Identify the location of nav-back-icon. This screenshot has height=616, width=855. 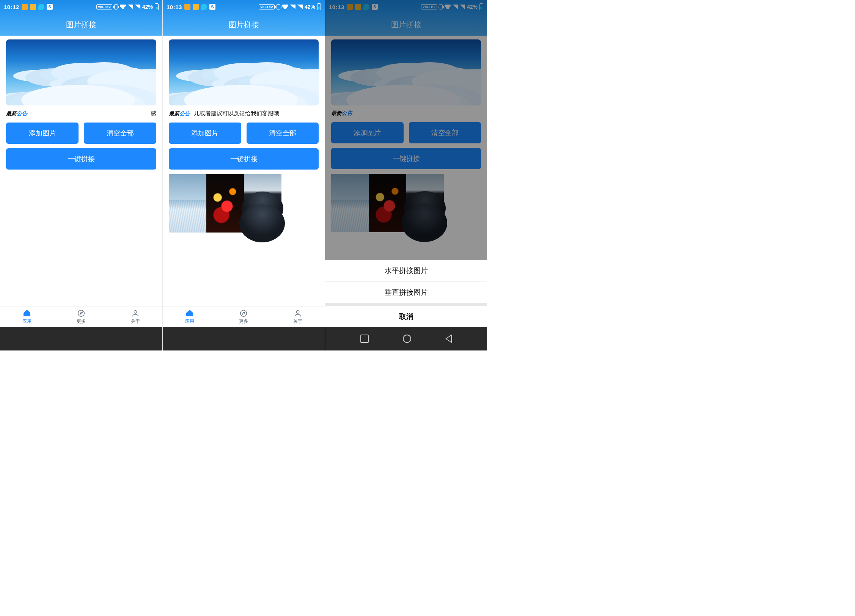
(449, 339).